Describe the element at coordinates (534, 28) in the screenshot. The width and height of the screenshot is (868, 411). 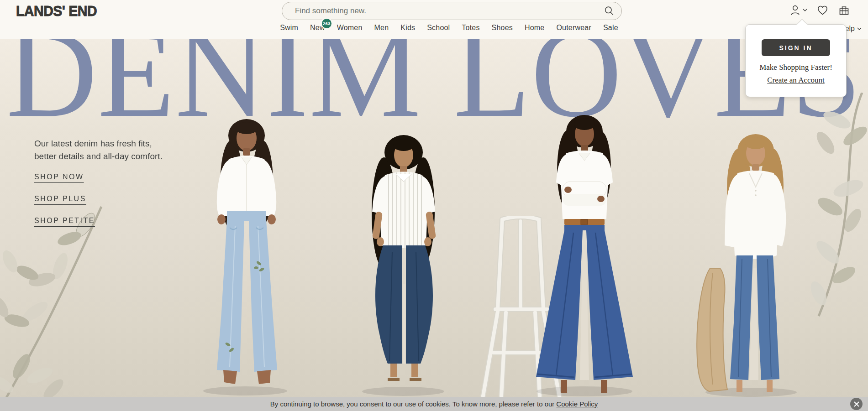
I see `nav-item-home: Home` at that location.